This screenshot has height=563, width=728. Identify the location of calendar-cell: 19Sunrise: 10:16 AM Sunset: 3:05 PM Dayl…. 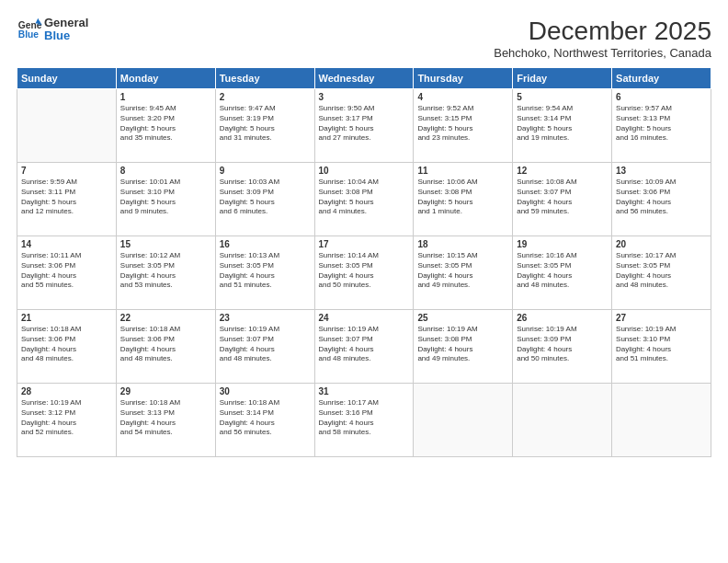
(563, 273).